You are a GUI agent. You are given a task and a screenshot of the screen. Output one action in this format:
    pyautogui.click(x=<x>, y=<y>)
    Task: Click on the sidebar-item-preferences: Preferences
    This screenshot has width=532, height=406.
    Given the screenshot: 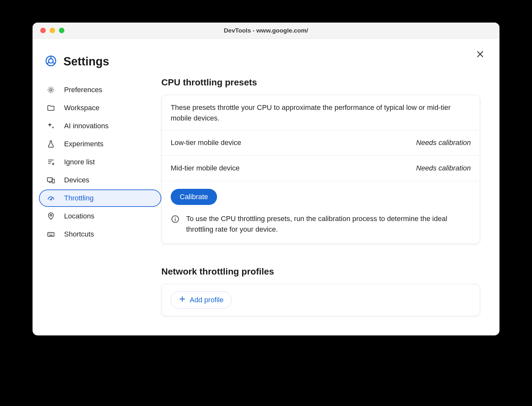 What is the action you would take?
    pyautogui.click(x=100, y=90)
    